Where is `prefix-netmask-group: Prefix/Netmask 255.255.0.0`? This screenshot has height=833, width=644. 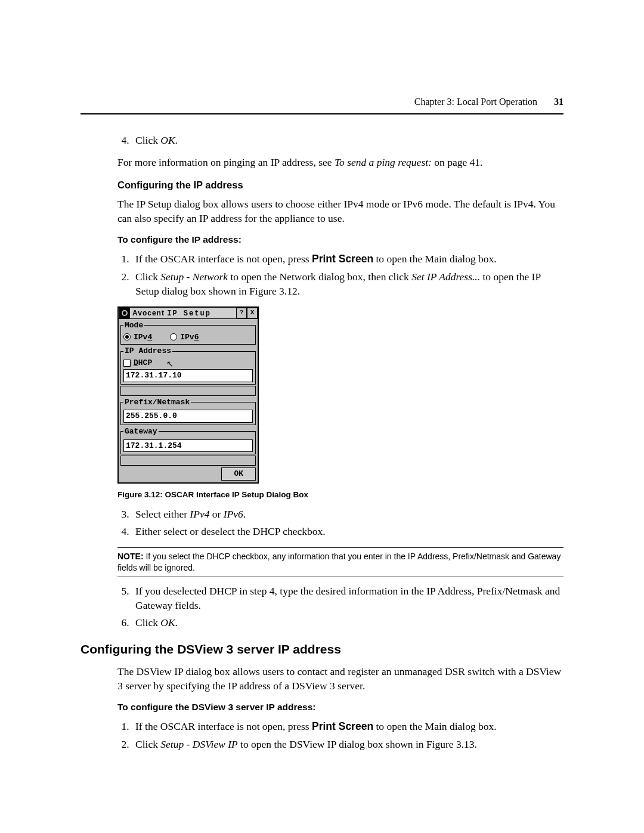 prefix-netmask-group: Prefix/Netmask 255.255.0.0 is located at coordinates (188, 411).